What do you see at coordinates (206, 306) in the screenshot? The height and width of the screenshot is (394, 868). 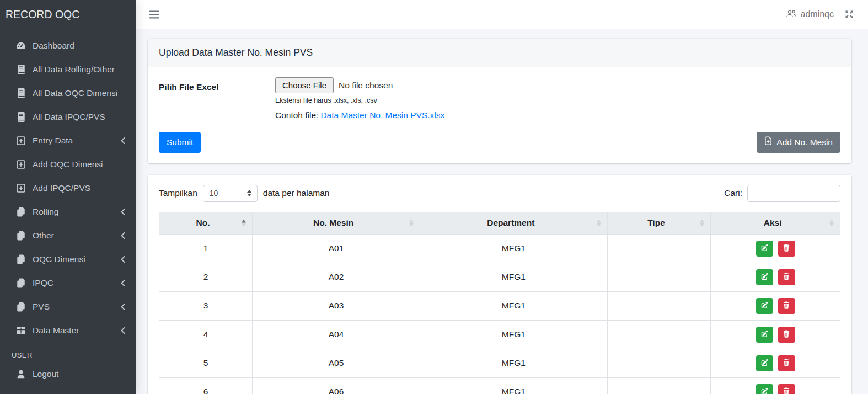 I see `cell-no: 3` at bounding box center [206, 306].